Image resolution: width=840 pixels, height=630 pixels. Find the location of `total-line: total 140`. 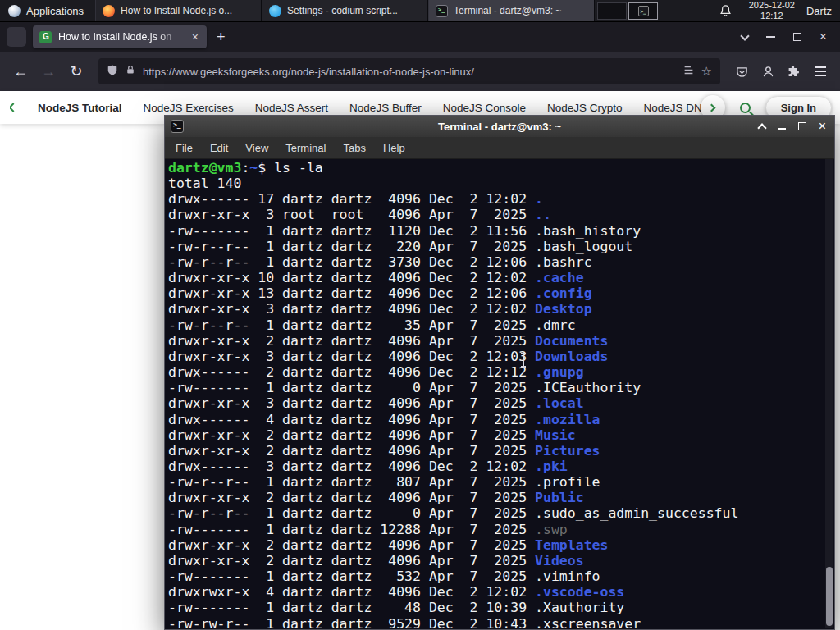

total-line: total 140 is located at coordinates (501, 184).